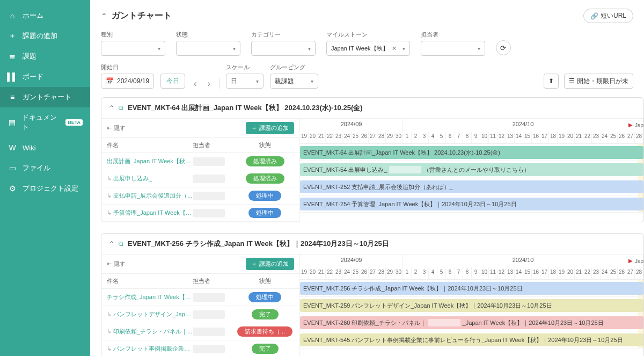  What do you see at coordinates (128, 81) in the screenshot?
I see `start-date-input: 📅 2024/09/19` at bounding box center [128, 81].